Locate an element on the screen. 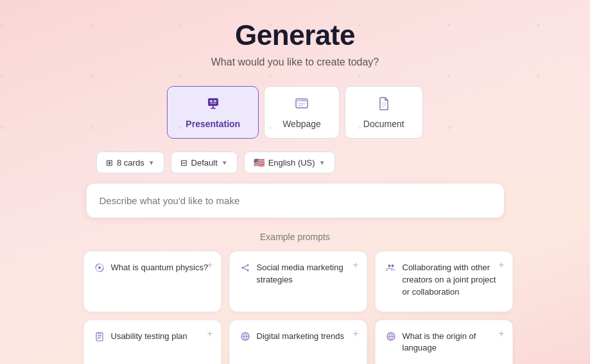 This screenshot has width=590, height=364. presentation-icon is located at coordinates (213, 105).